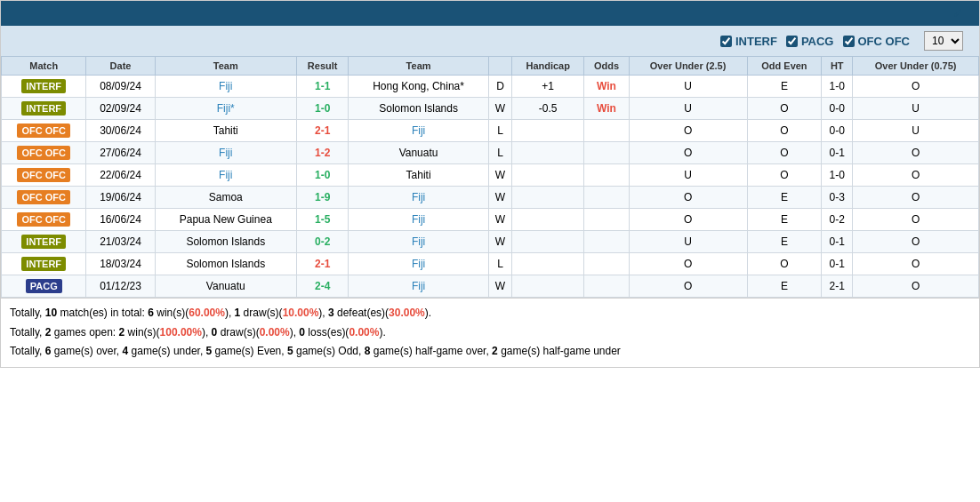 This screenshot has height=502, width=980. What do you see at coordinates (838, 220) in the screenshot?
I see `table-row-ht: 0-2` at bounding box center [838, 220].